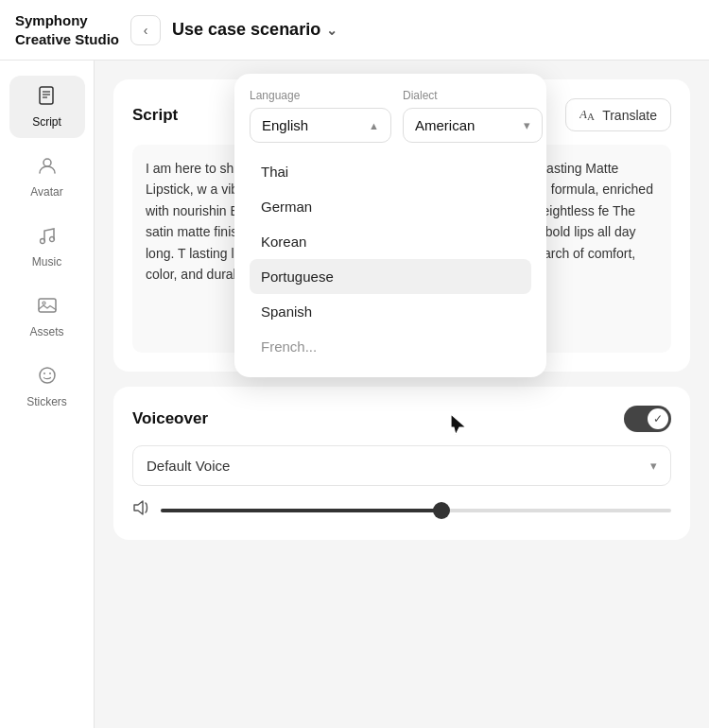 Image resolution: width=709 pixels, height=728 pixels. I want to click on language-select-box: English ▲, so click(320, 125).